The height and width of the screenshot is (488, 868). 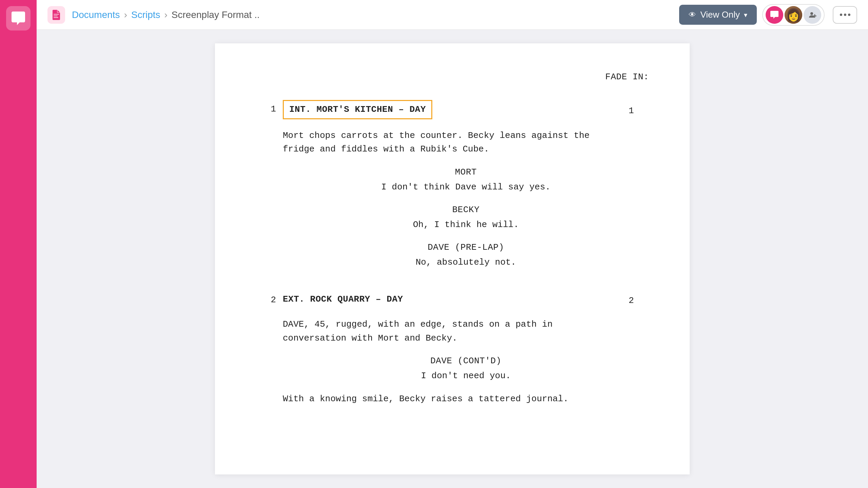 What do you see at coordinates (452, 352) in the screenshot?
I see `scene-2-heading-row: 2 EXT. ROCK QUARRY – DAY 2 DAVE, 45, rug…` at bounding box center [452, 352].